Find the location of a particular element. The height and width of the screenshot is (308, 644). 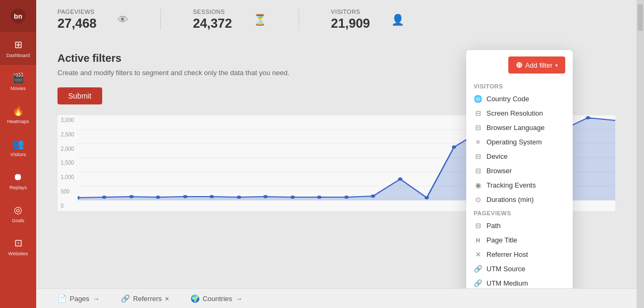

pageviews-section-label: Pageviews is located at coordinates (519, 213).